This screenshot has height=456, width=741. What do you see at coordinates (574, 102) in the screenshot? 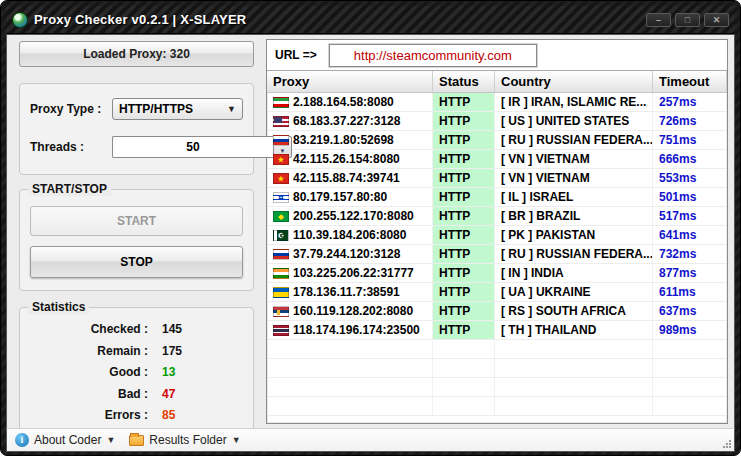
I see `country-cell: [ IR ] IRAN, ISLAMIC RE...` at bounding box center [574, 102].